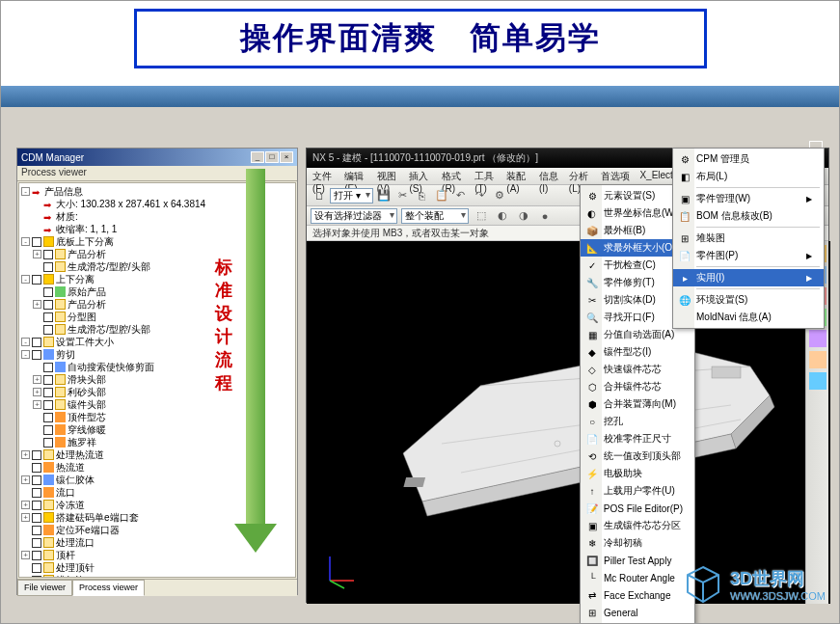 The height and width of the screenshot is (624, 840). I want to click on tree-item: +滑块头部, so click(157, 380).